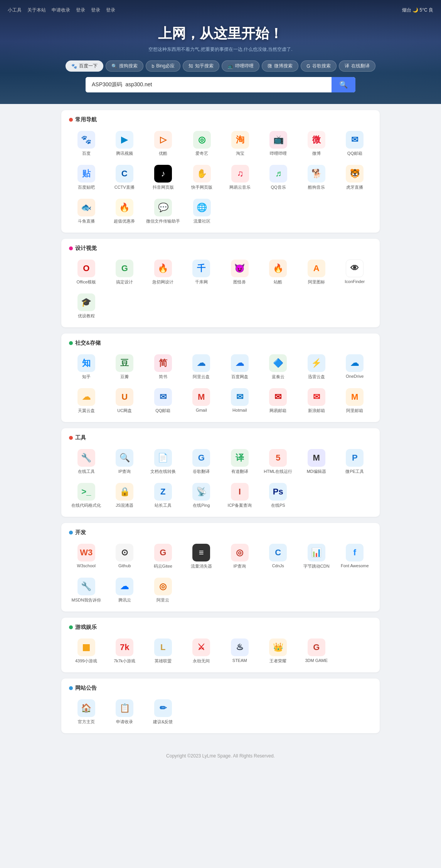 The width and height of the screenshot is (441, 868). Describe the element at coordinates (240, 272) in the screenshot. I see `icon-item: 😈图怪兽` at that location.